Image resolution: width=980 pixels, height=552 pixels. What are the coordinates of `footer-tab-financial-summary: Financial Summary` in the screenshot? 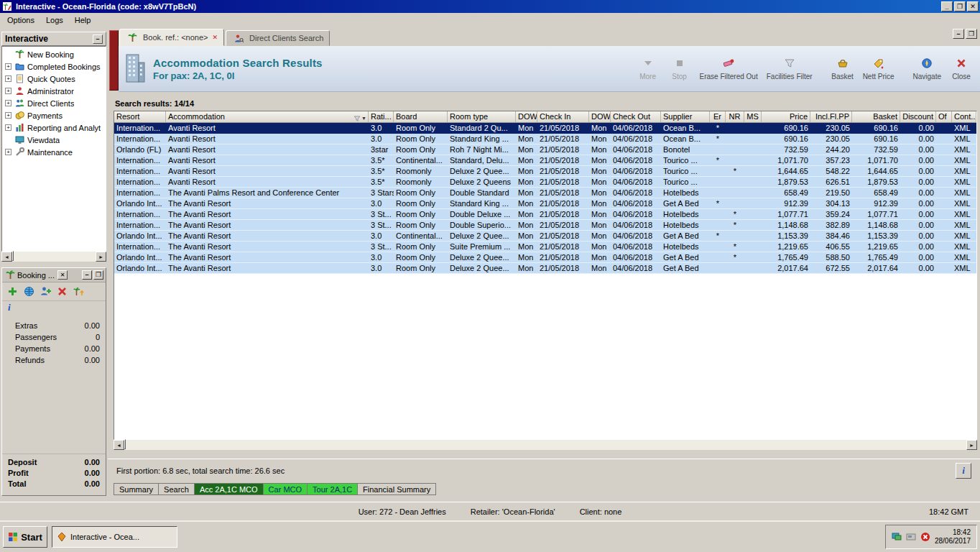 It's located at (397, 489).